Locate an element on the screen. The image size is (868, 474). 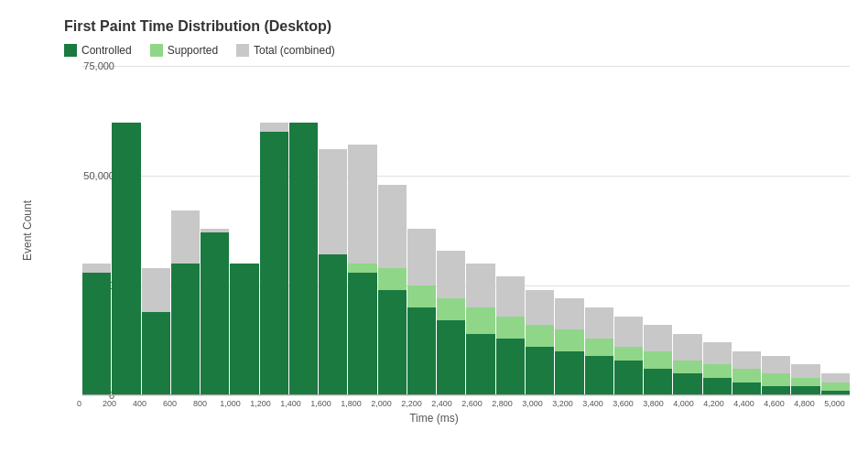
x-tick-label: 3,200 is located at coordinates (562, 404).